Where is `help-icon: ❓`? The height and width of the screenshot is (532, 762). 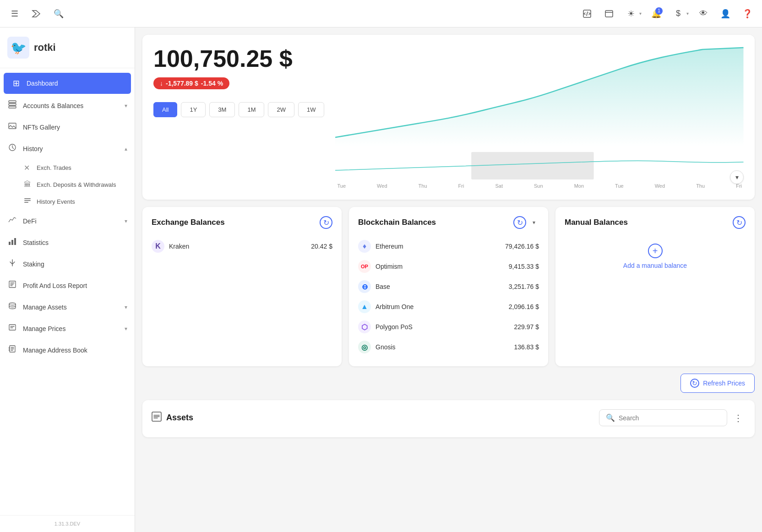
help-icon: ❓ is located at coordinates (747, 14).